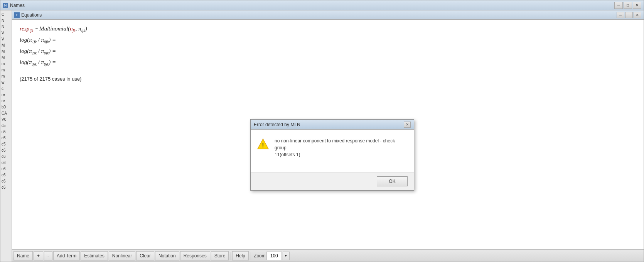 The image size is (644, 262). I want to click on eq1-n-sub: jk, so click(74, 31).